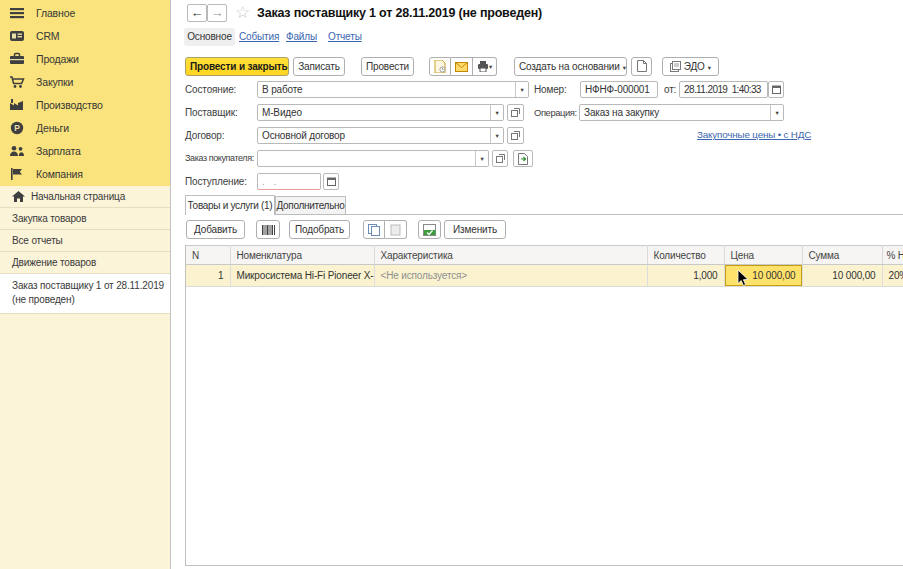  What do you see at coordinates (85, 58) in the screenshot?
I see `sidebar-item-sales: Продажи` at bounding box center [85, 58].